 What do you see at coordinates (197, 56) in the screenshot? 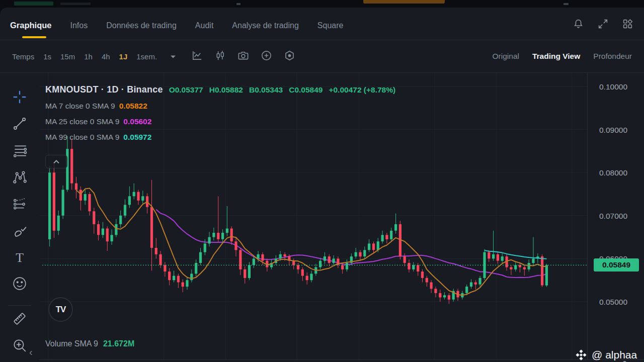
I see `interval-chart-icon` at bounding box center [197, 56].